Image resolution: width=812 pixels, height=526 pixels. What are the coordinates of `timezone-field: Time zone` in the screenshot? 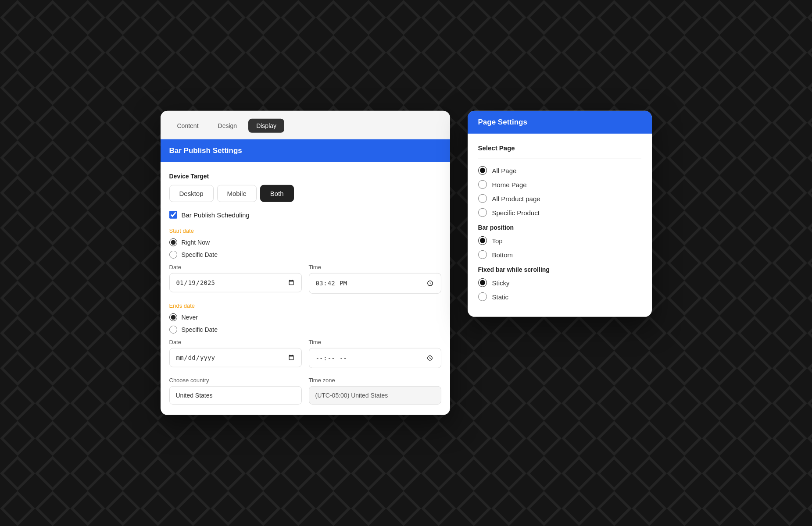 It's located at (375, 391).